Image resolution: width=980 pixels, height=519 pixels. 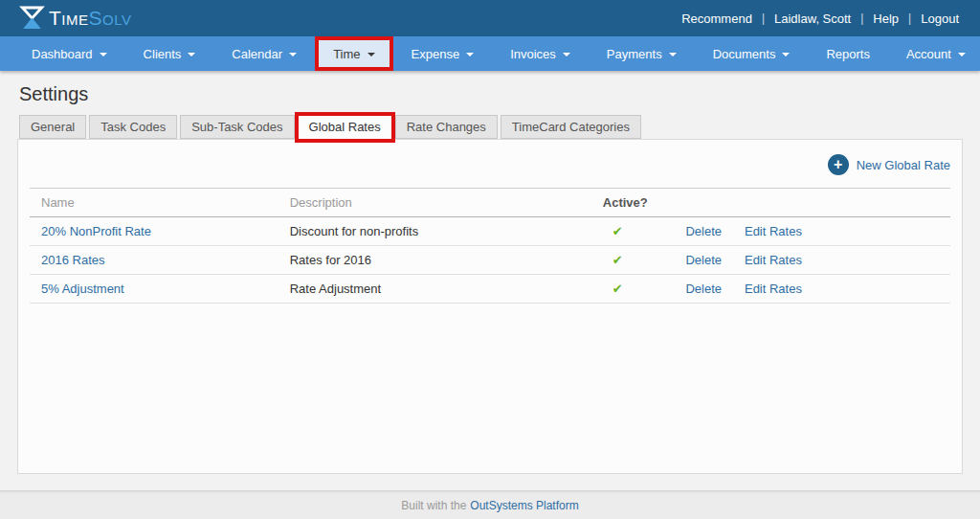 I want to click on column-header-active: Active?, so click(x=634, y=203).